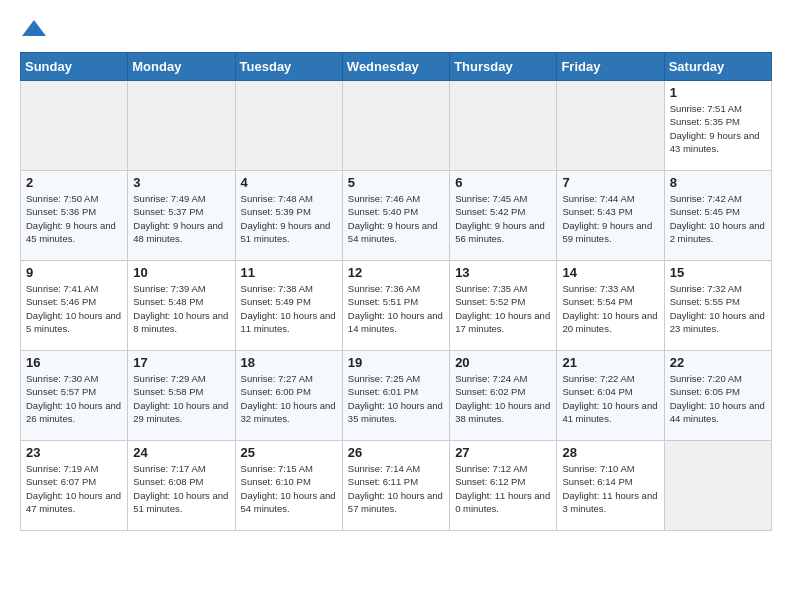 The height and width of the screenshot is (612, 792). What do you see at coordinates (288, 67) in the screenshot?
I see `weekday-header: Tuesday` at bounding box center [288, 67].